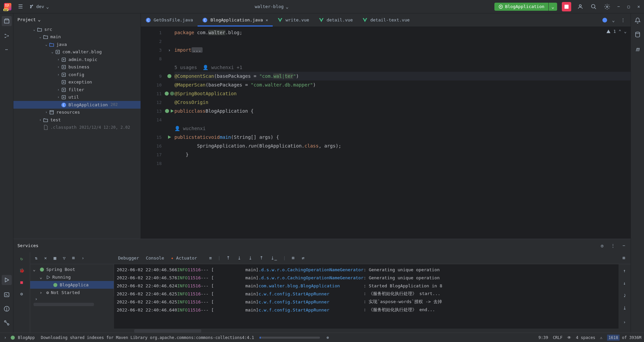  Describe the element at coordinates (77, 44) in the screenshot. I see `tree-item: ⌄java` at that location.